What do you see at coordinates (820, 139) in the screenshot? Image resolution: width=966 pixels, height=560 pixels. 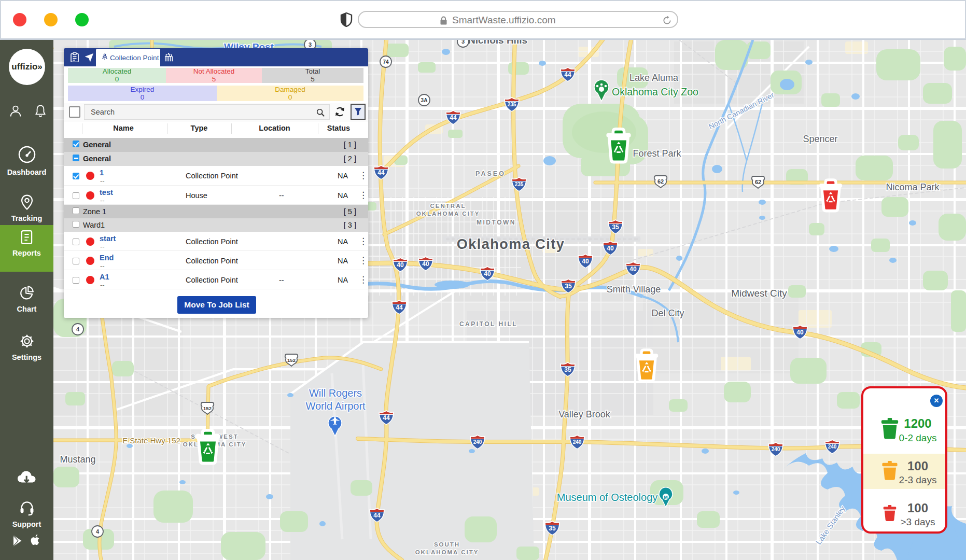 I see `svg-text: Spencer` at bounding box center [820, 139].